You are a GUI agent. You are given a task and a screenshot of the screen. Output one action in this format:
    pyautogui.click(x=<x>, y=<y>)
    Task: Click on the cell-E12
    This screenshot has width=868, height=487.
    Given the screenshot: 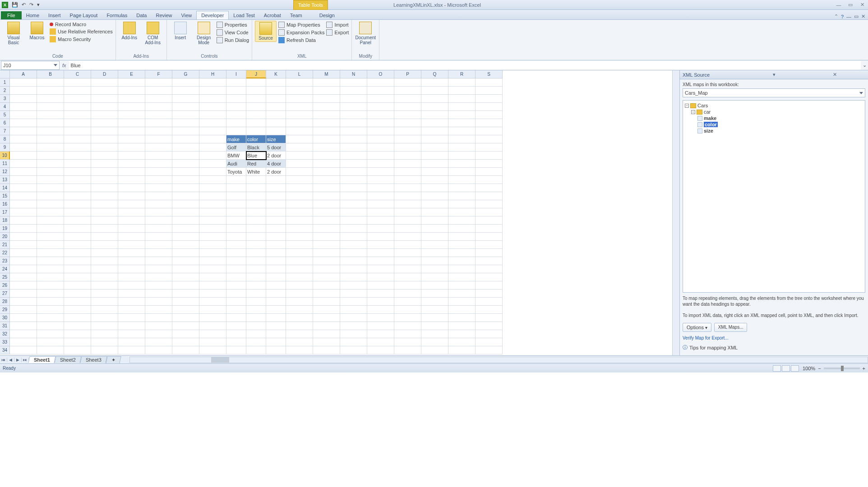 What is the action you would take?
    pyautogui.click(x=132, y=172)
    